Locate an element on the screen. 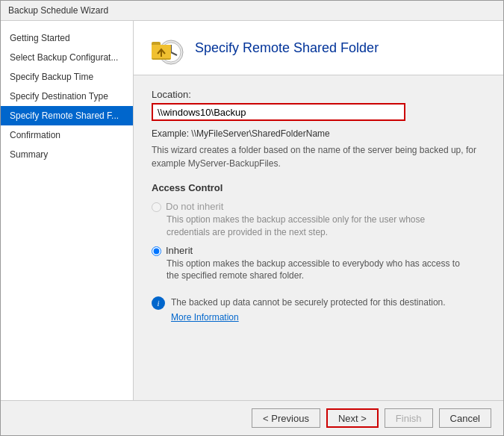 This screenshot has height=436, width=504. do-not-inherit-label: Do not inherit is located at coordinates (194, 206).